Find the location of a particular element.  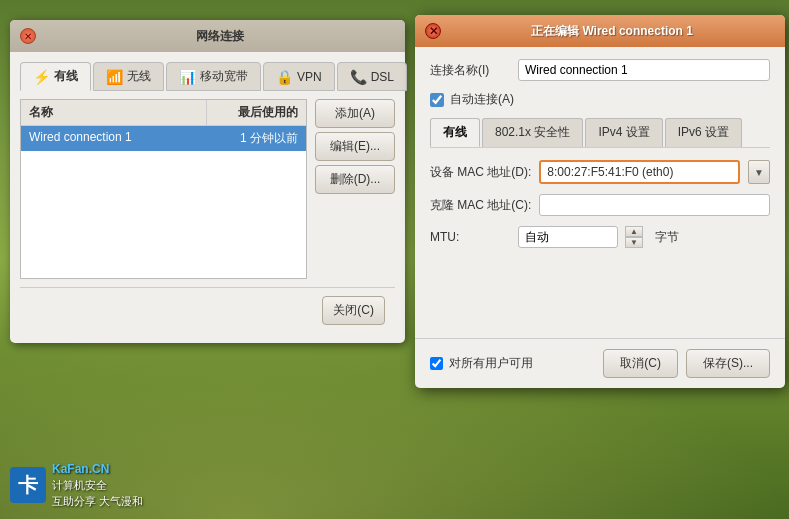

watermark-site: KaFan.CN is located at coordinates (98, 470).